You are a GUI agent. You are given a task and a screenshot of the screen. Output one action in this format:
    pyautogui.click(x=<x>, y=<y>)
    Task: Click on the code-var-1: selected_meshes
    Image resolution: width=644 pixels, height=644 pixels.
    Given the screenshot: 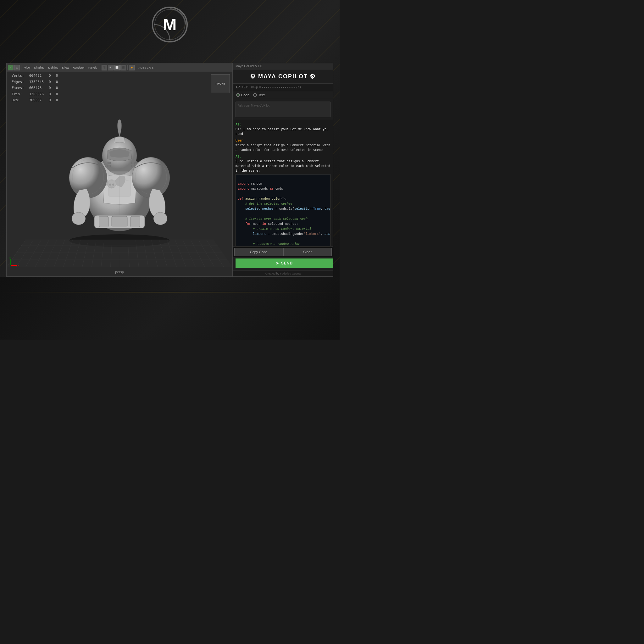 What is the action you would take?
    pyautogui.click(x=259, y=209)
    